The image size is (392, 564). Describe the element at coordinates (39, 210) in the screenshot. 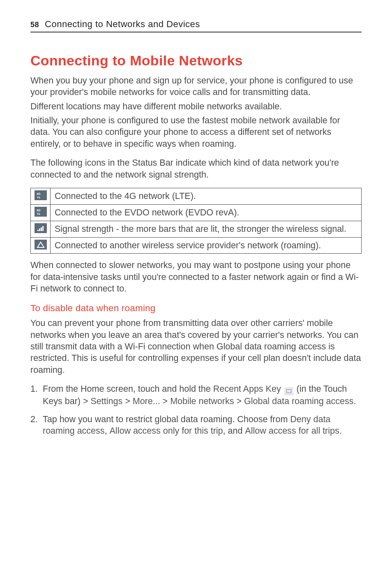

I see `svg-text: 3G` at that location.